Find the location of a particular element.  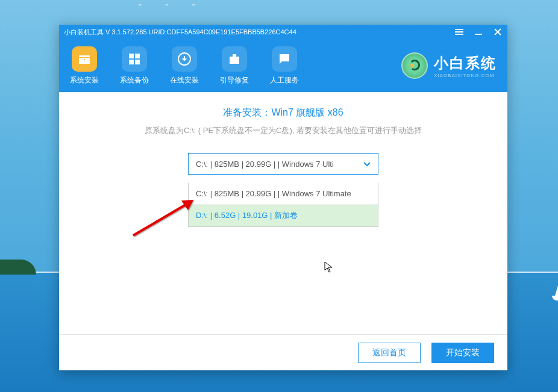

tool-system-backup: 系统备份 is located at coordinates (134, 66).